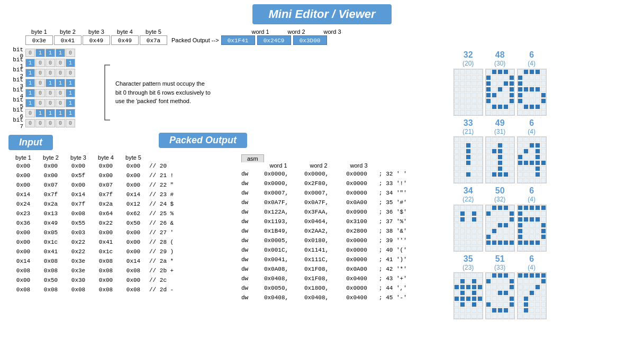 This screenshot has height=341, width=644. I want to click on bit-cell-r5-c3: 0, so click(60, 103).